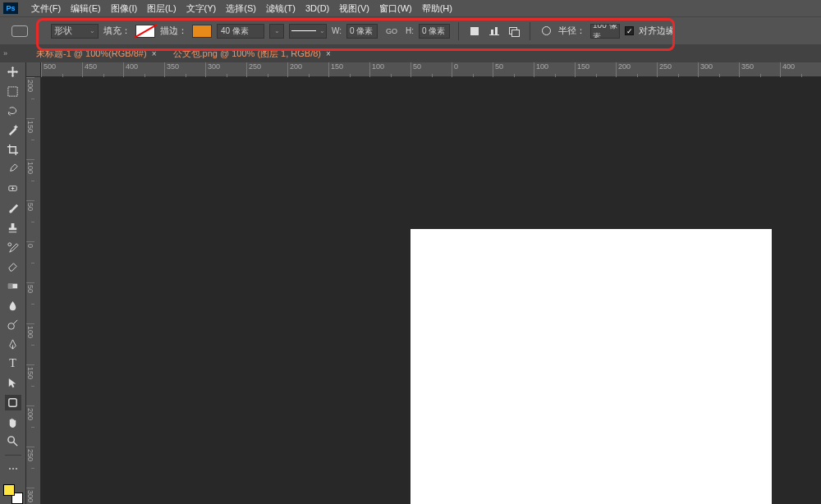  What do you see at coordinates (13, 267) in the screenshot?
I see `eraser-tool` at bounding box center [13, 267].